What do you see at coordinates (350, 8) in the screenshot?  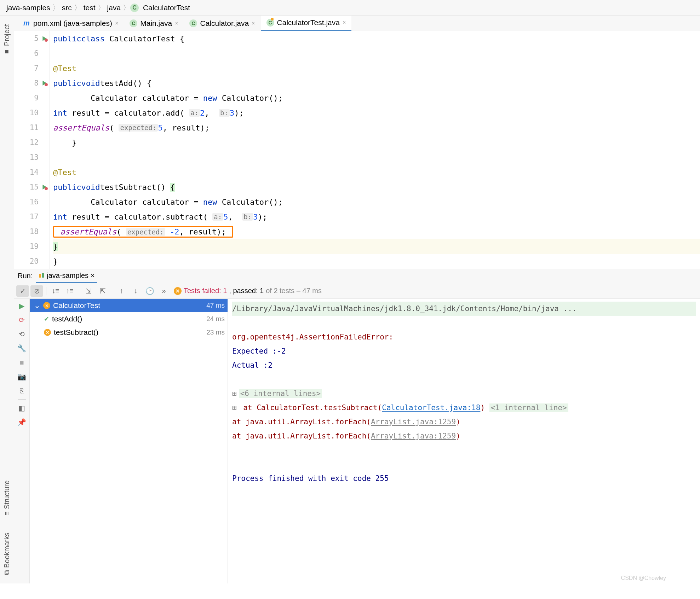 I see `breadcrumb: java-samples 〉 src 〉 test 〉 java 〉 C Cal…` at bounding box center [350, 8].